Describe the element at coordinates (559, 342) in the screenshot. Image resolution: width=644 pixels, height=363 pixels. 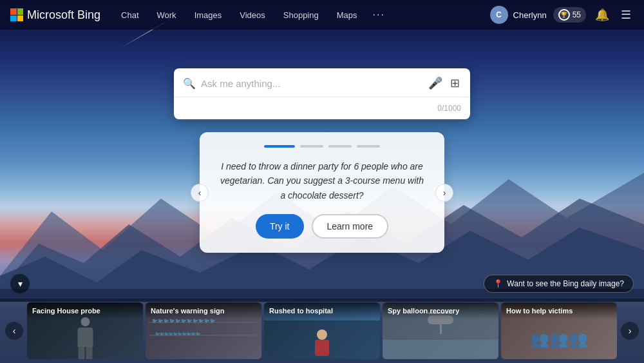
I see `crowd: 👥👥👥` at that location.